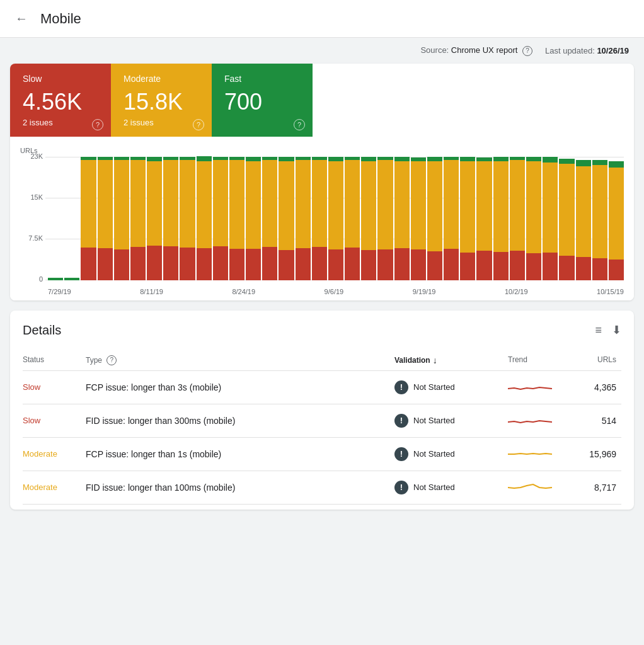 Image resolution: width=644 pixels, height=645 pixels. I want to click on chart-x-label: 8/11/19, so click(151, 292).